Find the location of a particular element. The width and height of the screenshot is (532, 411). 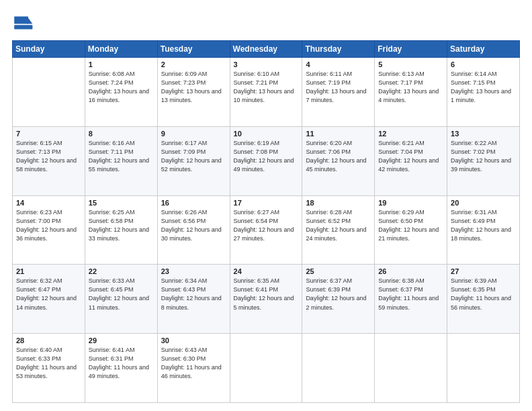

calendar-cell: 18Sunrise: 6:28 AMSunset: 6:52 PMDayligh… is located at coordinates (339, 230).